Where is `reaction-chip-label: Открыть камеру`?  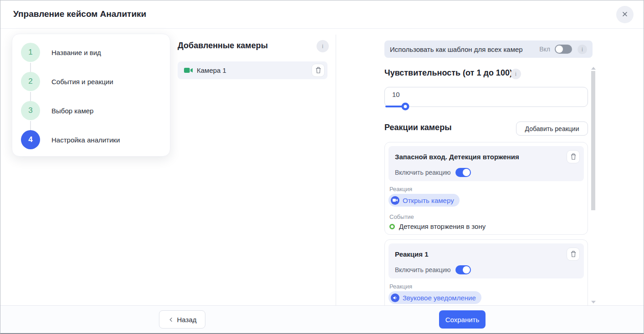
reaction-chip-label: Открыть камеру is located at coordinates (428, 200).